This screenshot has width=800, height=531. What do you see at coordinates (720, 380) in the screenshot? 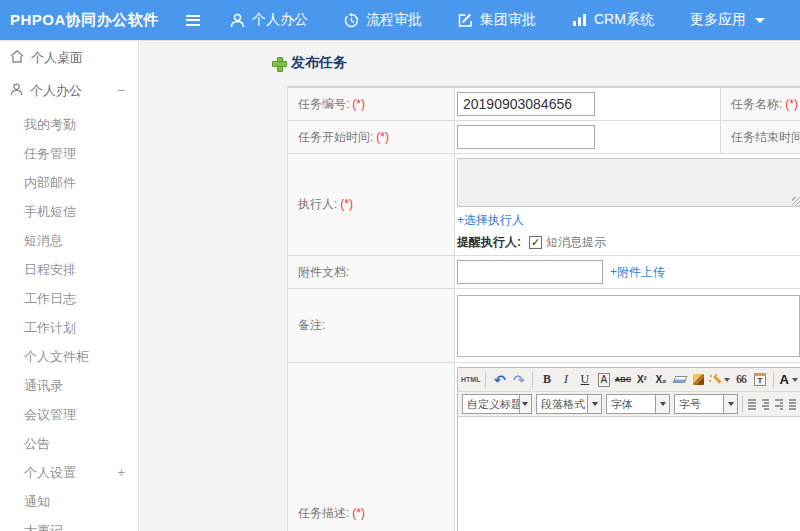
I see `auto-typeset-button` at bounding box center [720, 380].